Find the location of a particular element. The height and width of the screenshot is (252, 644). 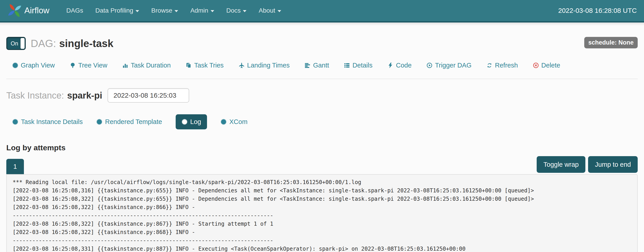

dag-header: On DAG: single-task schedule: None is located at coordinates (322, 43).